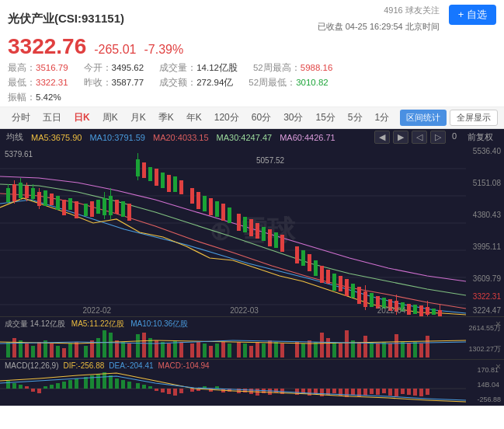  What do you see at coordinates (138, 118) in the screenshot?
I see `tab-yue-k: 月K` at bounding box center [138, 118].